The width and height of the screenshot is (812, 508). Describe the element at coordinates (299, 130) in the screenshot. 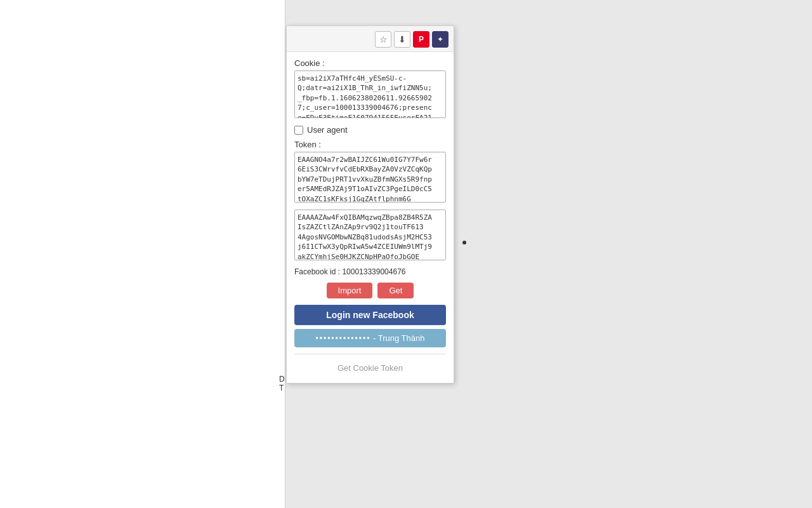

I see `user-agent-checkbox` at that location.